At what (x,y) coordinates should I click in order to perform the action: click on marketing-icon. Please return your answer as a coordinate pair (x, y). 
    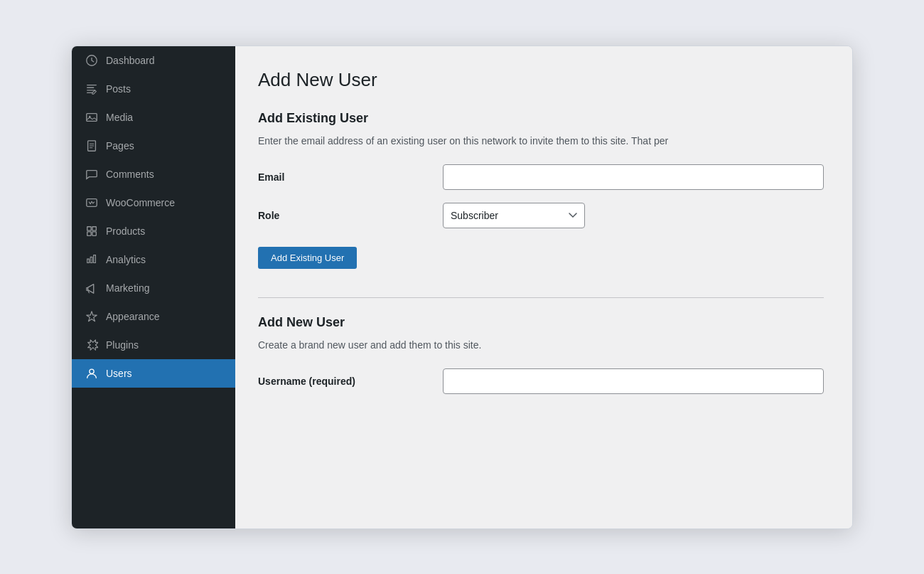
    Looking at the image, I should click on (92, 288).